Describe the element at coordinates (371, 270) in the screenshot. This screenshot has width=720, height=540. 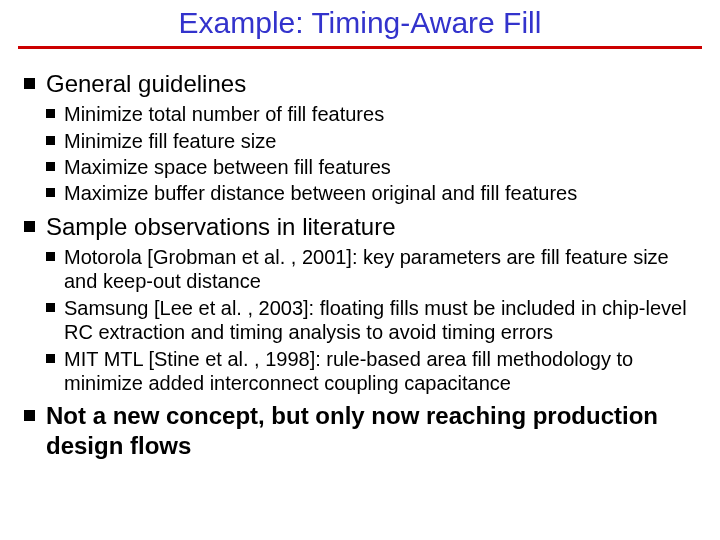
I see `list-item: Motorola [Grobman et al. , 2001]: key pa…` at that location.